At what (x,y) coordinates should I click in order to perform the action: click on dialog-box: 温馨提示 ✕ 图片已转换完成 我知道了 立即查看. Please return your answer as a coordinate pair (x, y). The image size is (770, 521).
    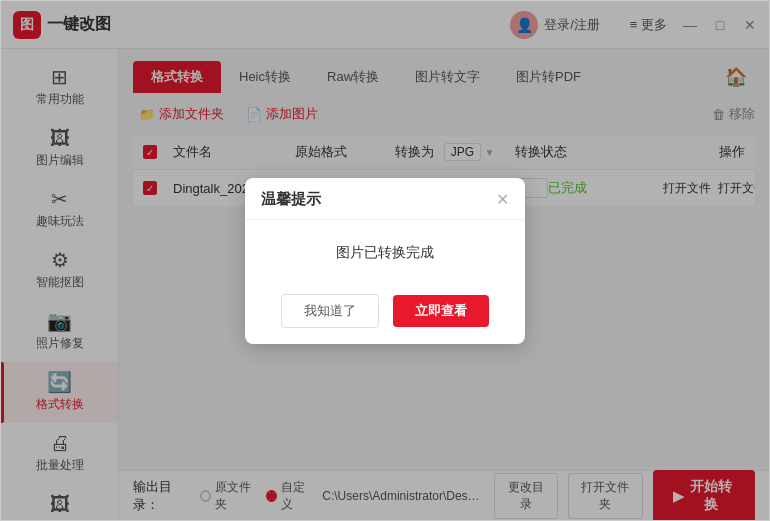
    Looking at the image, I should click on (385, 261).